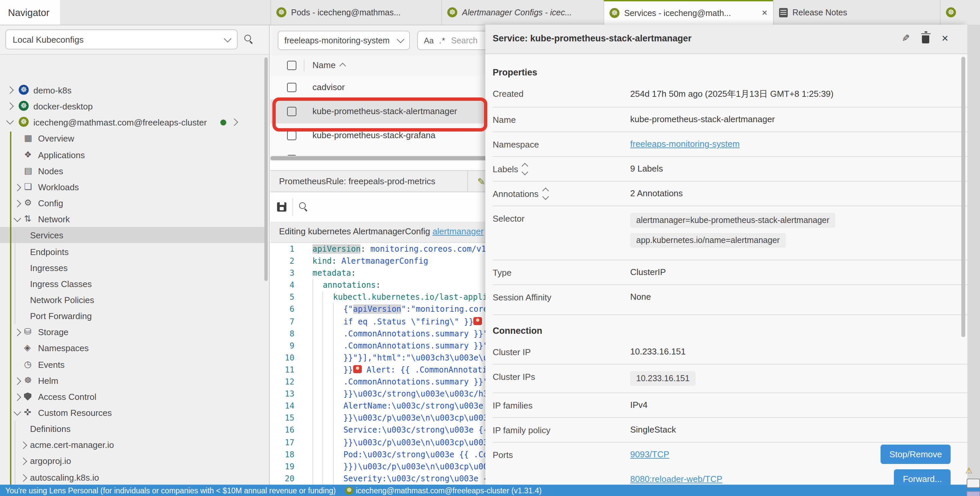 This screenshot has height=496, width=980. I want to click on detail-value: 9 Labels, so click(799, 169).